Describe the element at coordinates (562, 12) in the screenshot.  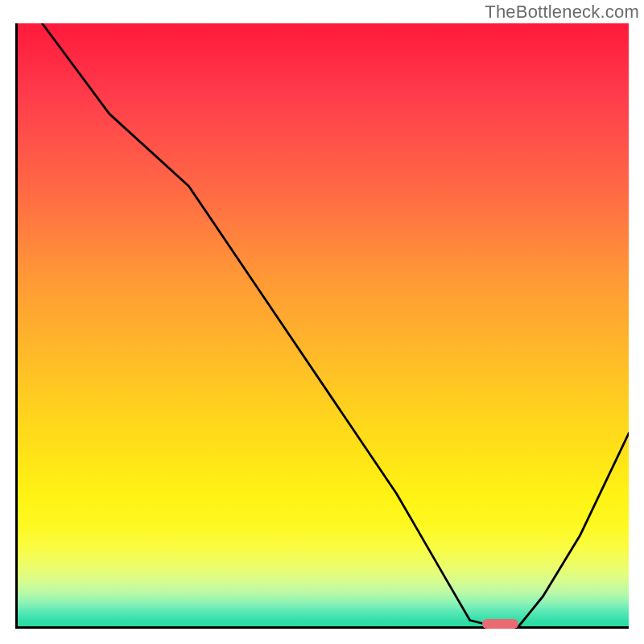
I see `watermark-text: TheBottleneck.com` at that location.